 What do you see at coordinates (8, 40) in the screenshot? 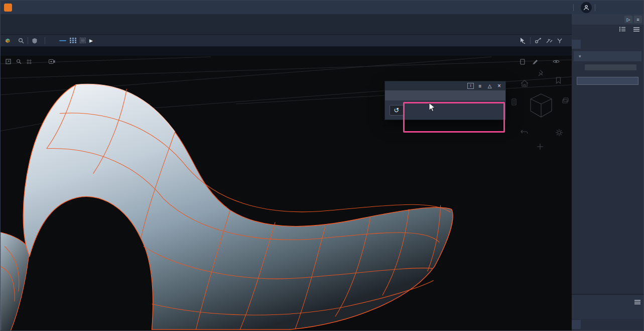
I see `bevel-tool-icon` at bounding box center [8, 40].